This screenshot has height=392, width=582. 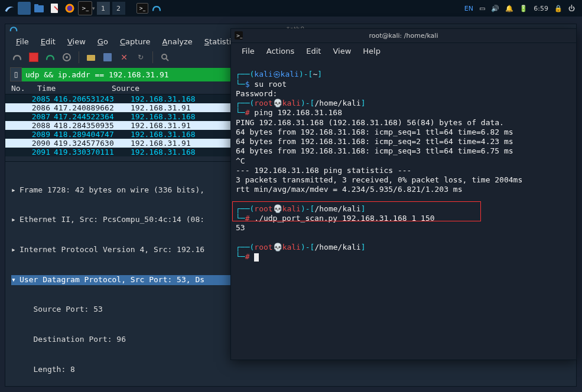 I want to click on ping-stats-line: rtt min/avg/max/mdev = 4.234/5.935/6.821…, so click(x=349, y=189).